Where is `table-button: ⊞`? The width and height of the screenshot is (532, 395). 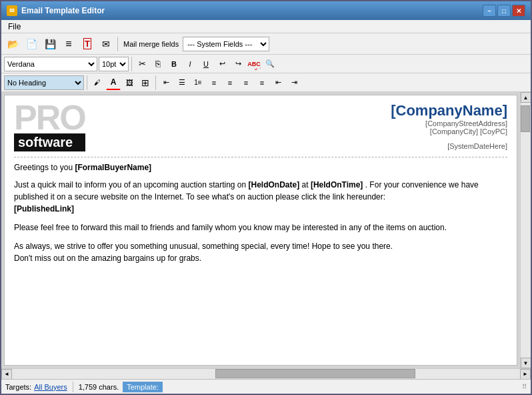
table-button: ⊞ is located at coordinates (145, 83).